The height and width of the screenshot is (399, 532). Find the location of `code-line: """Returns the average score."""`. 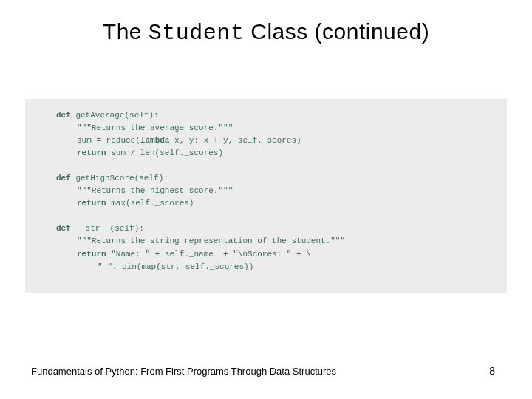

code-line: """Returns the average score.""" is located at coordinates (266, 129).